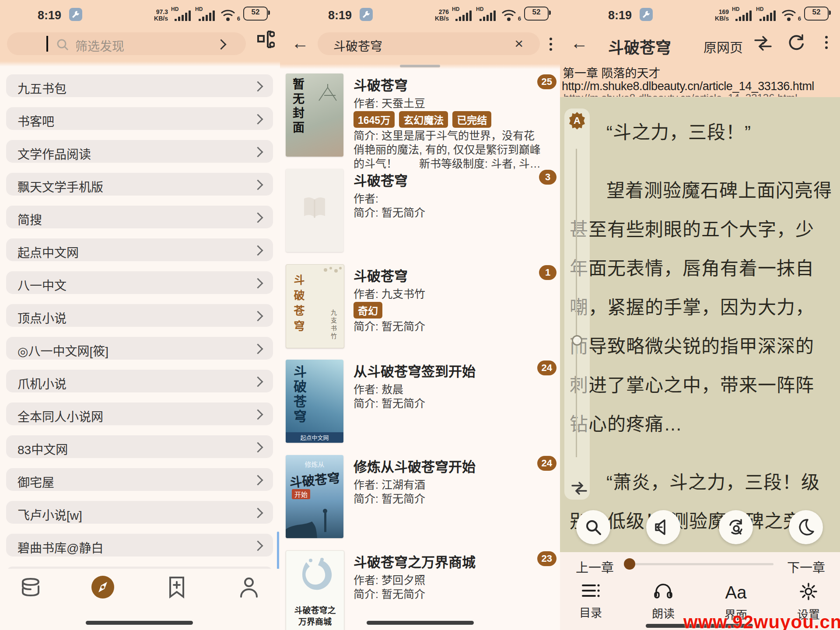  What do you see at coordinates (140, 217) in the screenshot?
I see `source-item: 简搜` at bounding box center [140, 217].